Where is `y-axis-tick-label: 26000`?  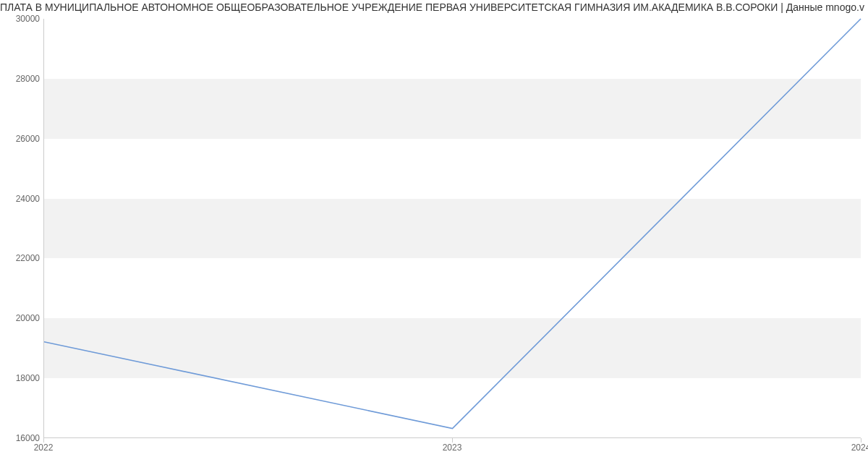
y-axis-tick-label: 26000 is located at coordinates (22, 139).